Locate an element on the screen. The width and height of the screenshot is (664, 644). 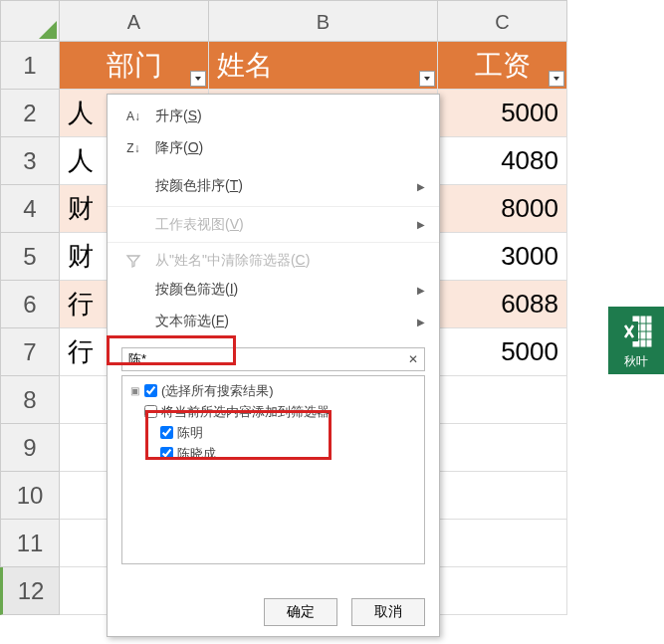
header-cell-dept: 部门 is located at coordinates (134, 66).